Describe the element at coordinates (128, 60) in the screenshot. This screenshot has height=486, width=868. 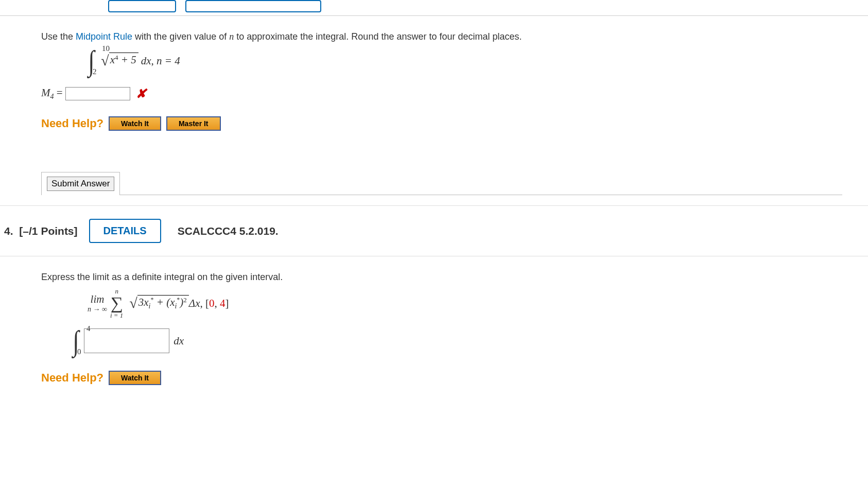
I see `radicand-constant: + 5` at that location.